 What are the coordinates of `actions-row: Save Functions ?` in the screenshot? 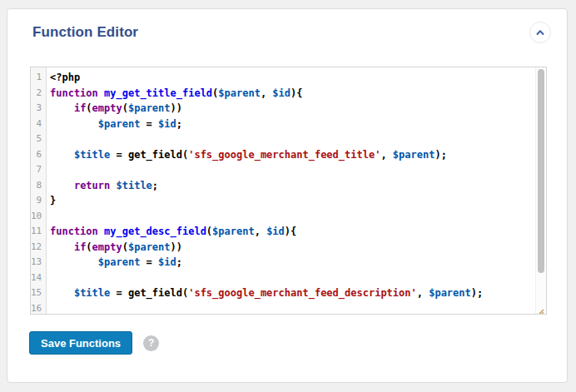 It's located at (94, 343).